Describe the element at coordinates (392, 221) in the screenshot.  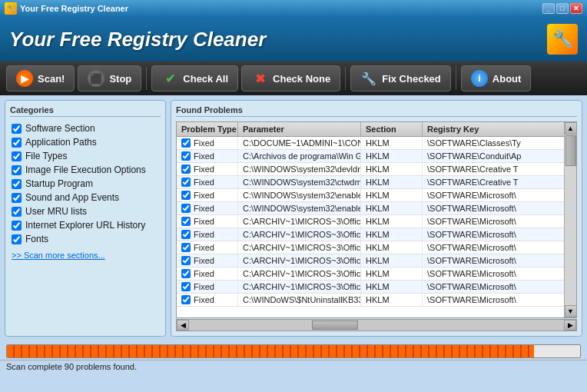
I see `cell-section-6: HKLM` at that location.